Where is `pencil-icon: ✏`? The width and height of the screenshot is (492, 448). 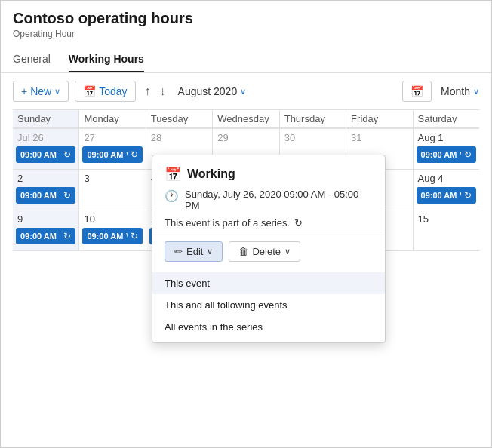 pencil-icon: ✏ is located at coordinates (178, 252).